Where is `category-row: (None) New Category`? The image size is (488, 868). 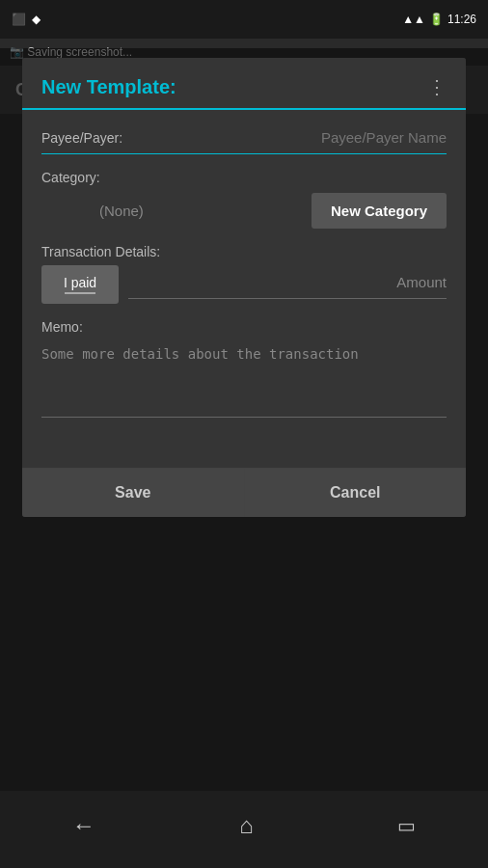
category-row: (None) New Category is located at coordinates (244, 210).